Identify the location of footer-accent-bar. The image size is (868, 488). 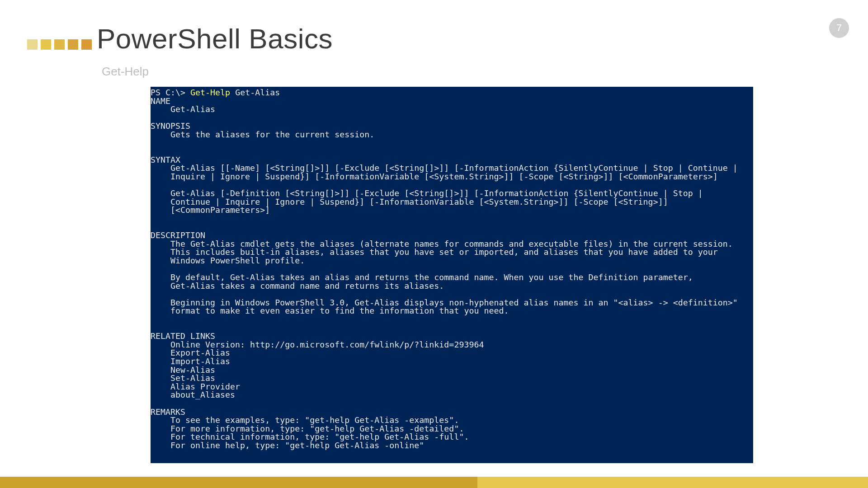
(434, 483).